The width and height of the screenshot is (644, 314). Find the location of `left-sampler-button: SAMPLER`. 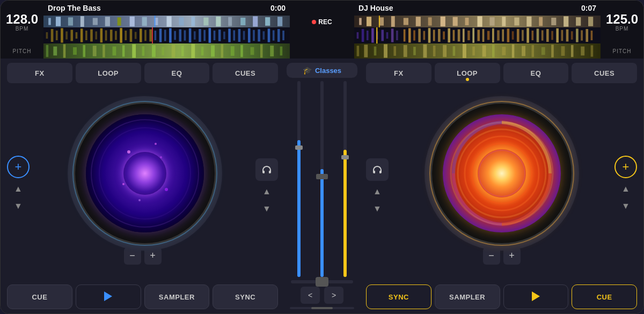

left-sampler-button: SAMPLER is located at coordinates (177, 297).